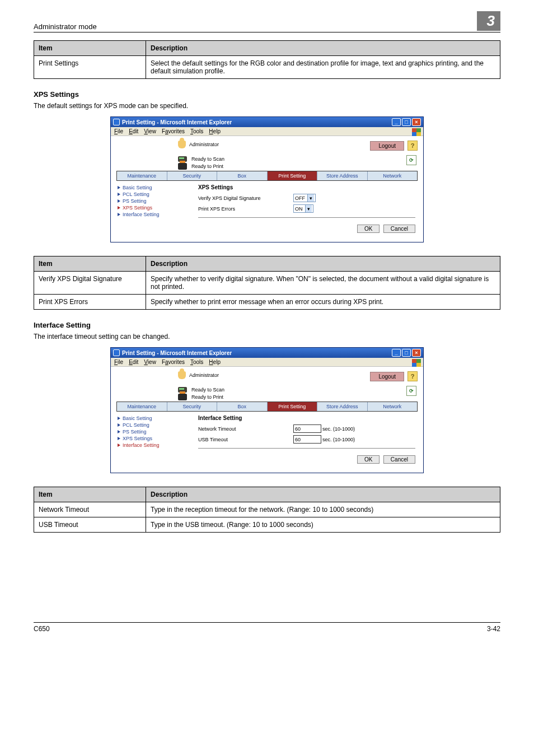 The height and width of the screenshot is (756, 534). I want to click on chevron-down-icon: ▾, so click(308, 208).